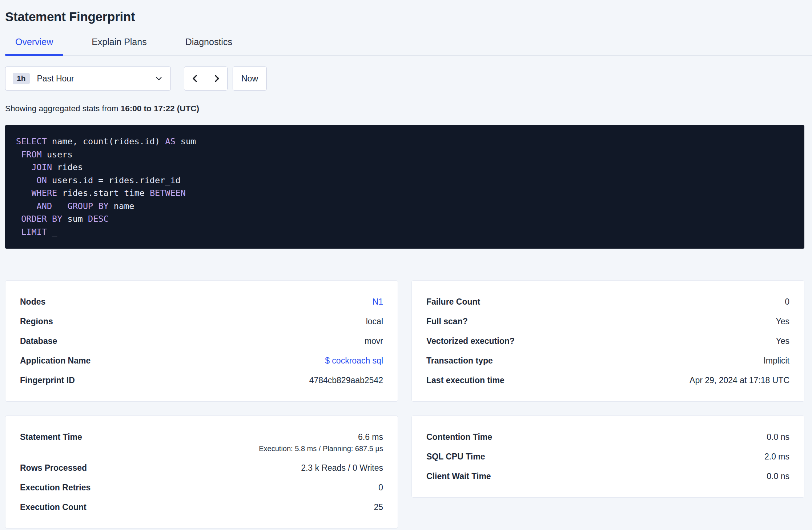  What do you see at coordinates (201, 321) in the screenshot?
I see `stat-row: Regionslocal` at bounding box center [201, 321].